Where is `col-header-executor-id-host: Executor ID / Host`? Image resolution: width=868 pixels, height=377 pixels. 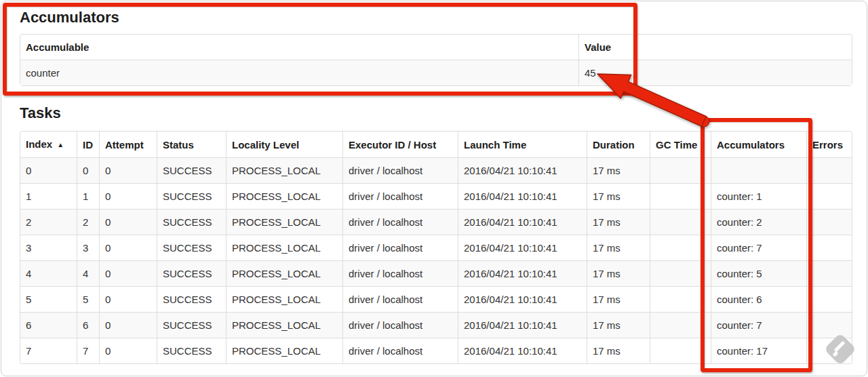 col-header-executor-id-host: Executor ID / Host is located at coordinates (400, 144).